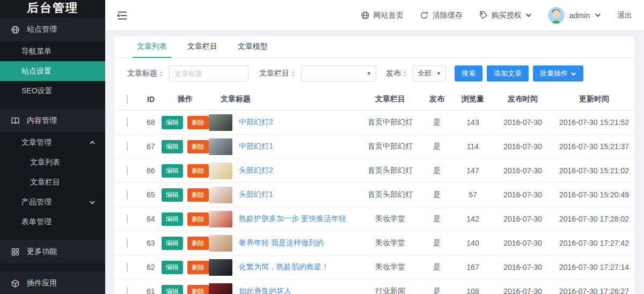 The height and width of the screenshot is (294, 644). What do you see at coordinates (45, 182) in the screenshot?
I see `sidebar-item-label: 文章栏目` at bounding box center [45, 182].